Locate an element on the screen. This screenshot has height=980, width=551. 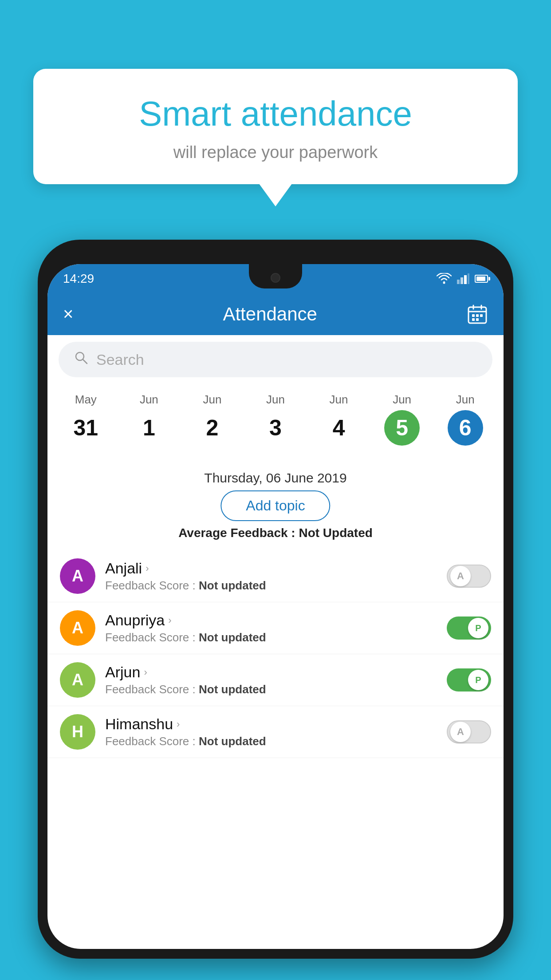
cal-day-number: 4 is located at coordinates (339, 428).